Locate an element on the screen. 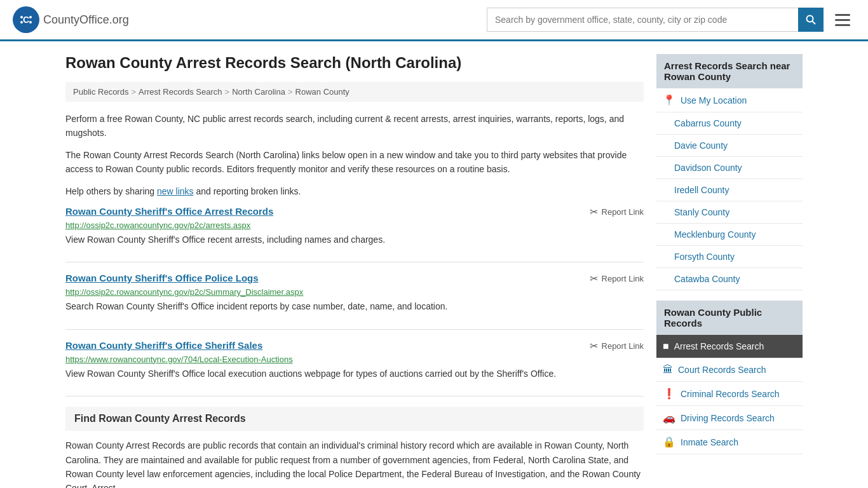 This screenshot has height=488, width=868. sidebar-records-label: Court Records Search is located at coordinates (722, 370).